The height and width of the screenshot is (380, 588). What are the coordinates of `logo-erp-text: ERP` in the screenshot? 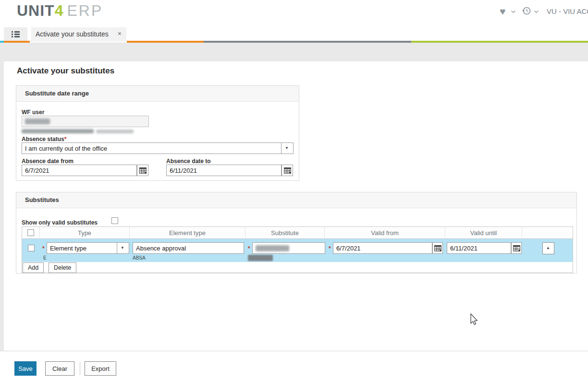 It's located at (85, 11).